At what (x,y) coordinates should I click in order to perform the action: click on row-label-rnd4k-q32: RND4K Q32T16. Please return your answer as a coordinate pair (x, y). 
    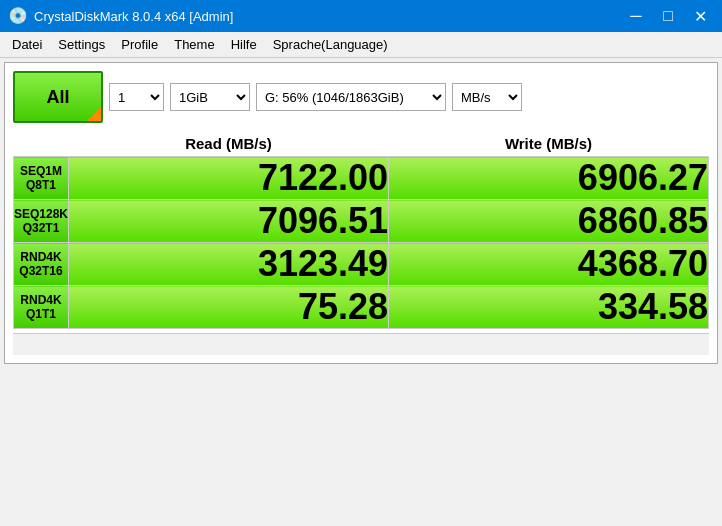
    Looking at the image, I should click on (42, 264).